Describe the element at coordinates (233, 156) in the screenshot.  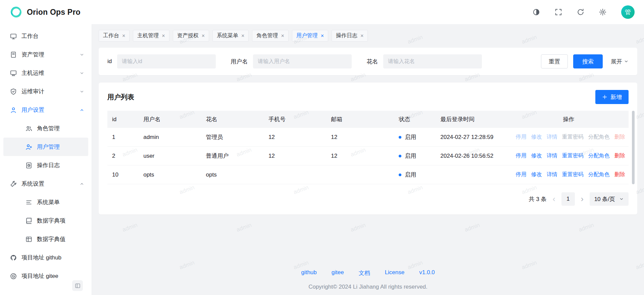
I see `nickname-cell: 普通用户` at that location.